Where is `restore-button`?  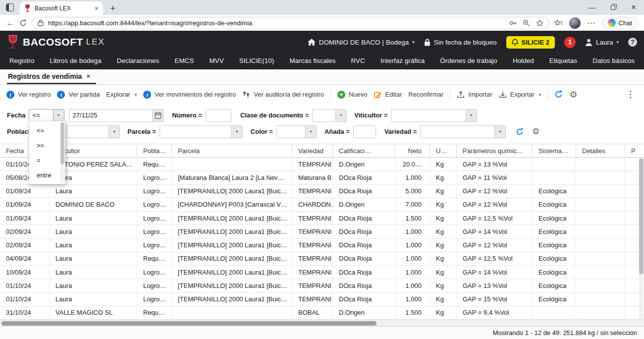 restore-button is located at coordinates (613, 7).